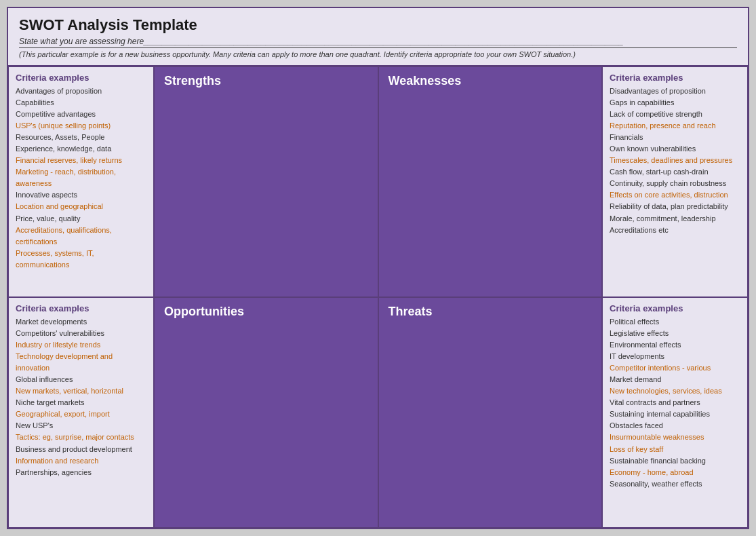 This screenshot has height=536, width=756. I want to click on list-item: New technologies, services, ideas, so click(675, 391).